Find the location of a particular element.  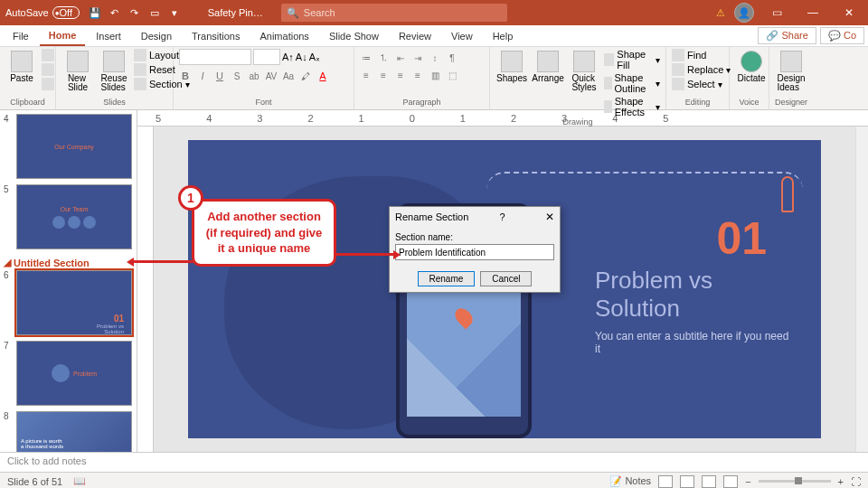

search-box: 🔍 Search is located at coordinates (394, 13).